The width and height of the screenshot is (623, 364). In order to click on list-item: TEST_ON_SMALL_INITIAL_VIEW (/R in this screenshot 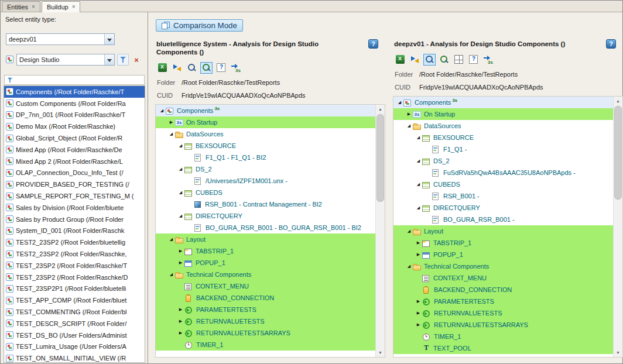, I will do `click(74, 358)`.